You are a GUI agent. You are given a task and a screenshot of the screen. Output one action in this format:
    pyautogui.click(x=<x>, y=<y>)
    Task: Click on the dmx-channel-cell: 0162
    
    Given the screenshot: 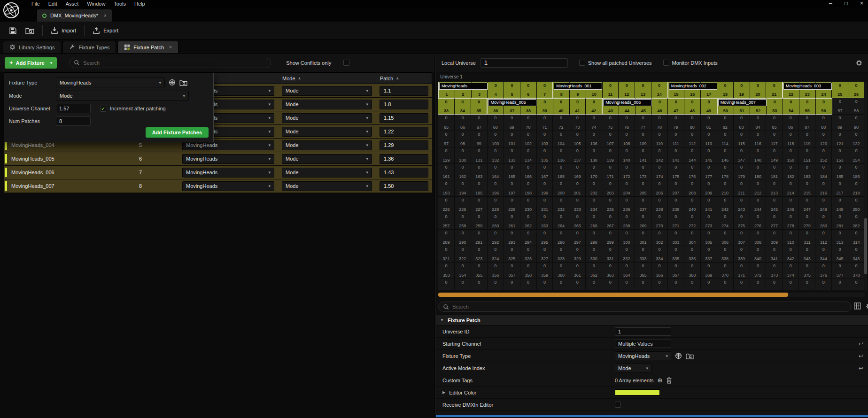 What is the action you would take?
    pyautogui.click(x=463, y=172)
    